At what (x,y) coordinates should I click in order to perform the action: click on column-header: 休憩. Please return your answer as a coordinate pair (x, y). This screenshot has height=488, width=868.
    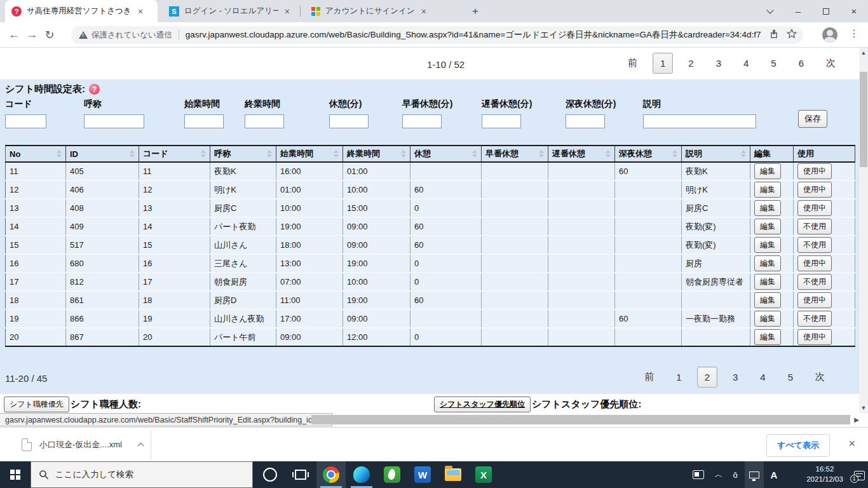
    Looking at the image, I should click on (446, 154).